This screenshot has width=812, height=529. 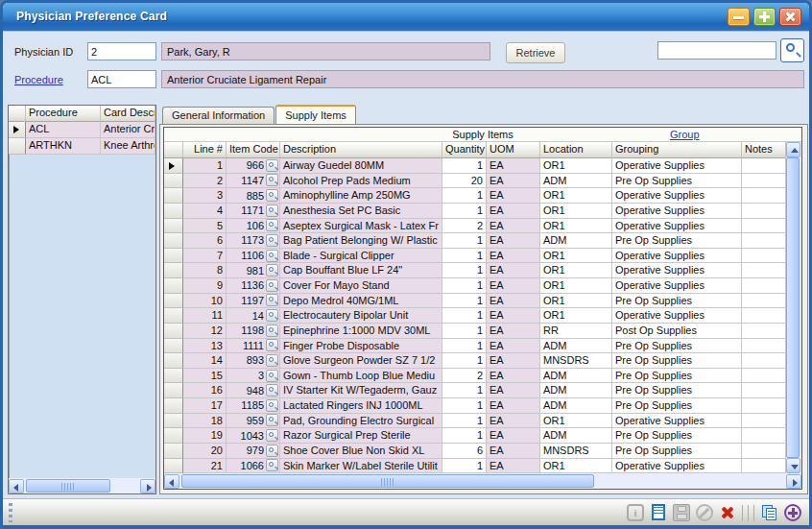 What do you see at coordinates (122, 52) in the screenshot?
I see `physician-id-input` at bounding box center [122, 52].